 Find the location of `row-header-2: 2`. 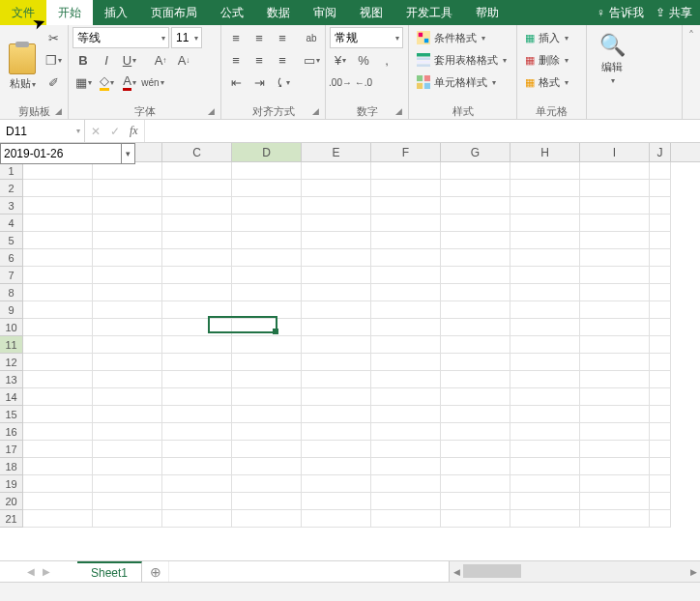

row-header-2: 2 is located at coordinates (12, 188).